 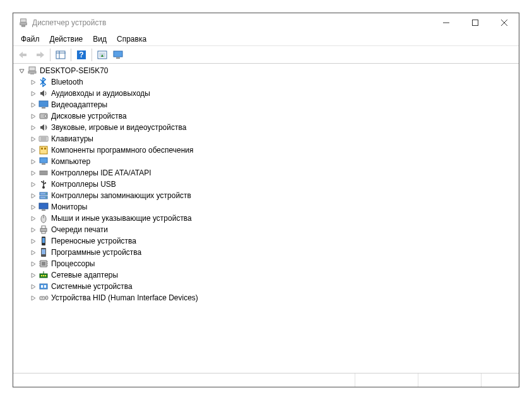 What do you see at coordinates (80, 230) in the screenshot?
I see `tree-item-label: Очереди печати` at bounding box center [80, 230].